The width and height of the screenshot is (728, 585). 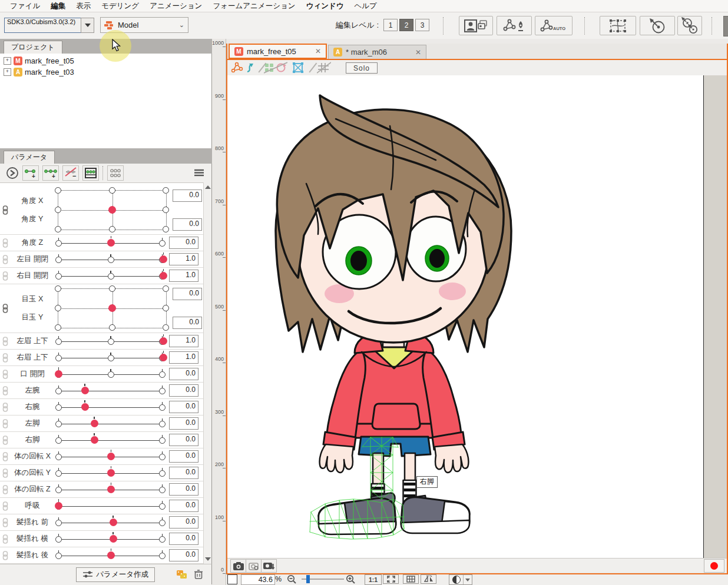 I want to click on add-key2-icon: +, so click(x=31, y=173).